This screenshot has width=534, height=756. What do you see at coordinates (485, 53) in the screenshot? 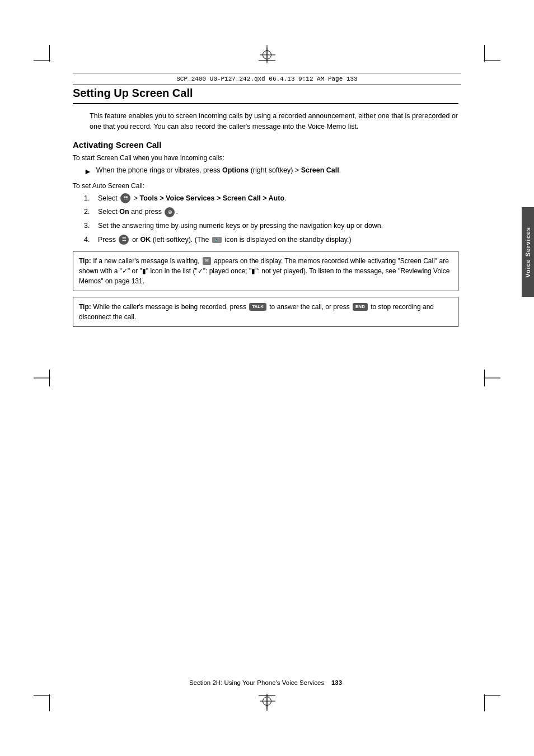
I see `crop-mark-tr-v` at bounding box center [485, 53].